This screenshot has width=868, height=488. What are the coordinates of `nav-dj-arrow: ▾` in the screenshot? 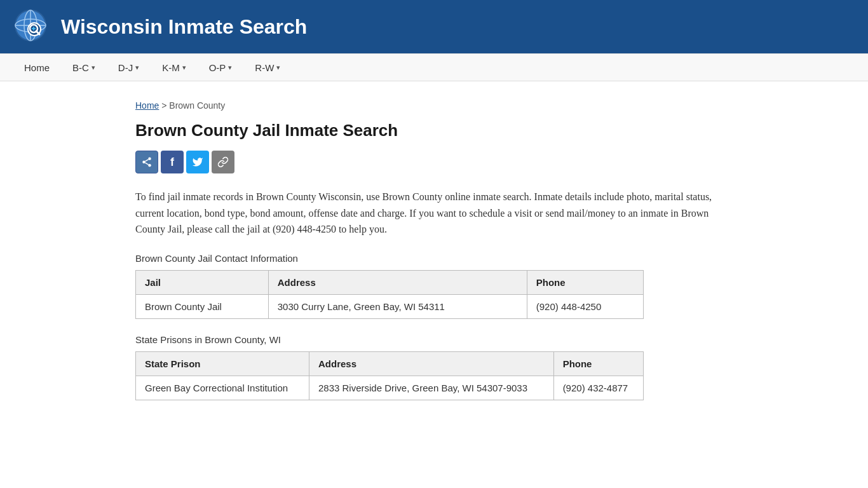 It's located at (137, 67).